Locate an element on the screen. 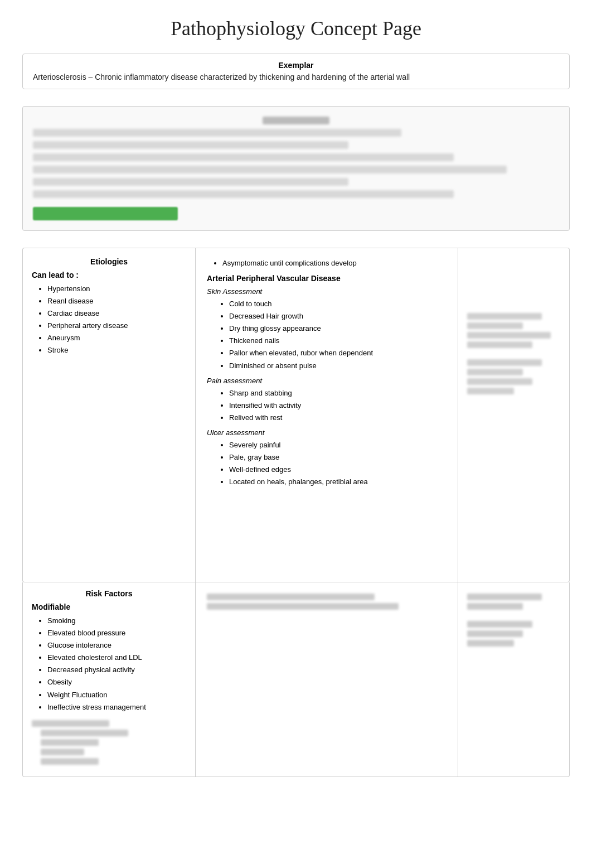 The height and width of the screenshot is (868, 592). list-item: Elevated cholesterol and LDL is located at coordinates (117, 658).